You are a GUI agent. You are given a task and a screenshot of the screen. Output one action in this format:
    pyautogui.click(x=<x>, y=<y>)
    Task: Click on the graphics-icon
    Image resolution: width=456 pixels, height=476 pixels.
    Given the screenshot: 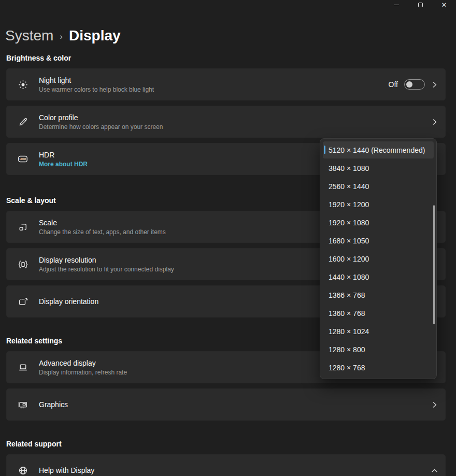 What is the action you would take?
    pyautogui.click(x=23, y=405)
    